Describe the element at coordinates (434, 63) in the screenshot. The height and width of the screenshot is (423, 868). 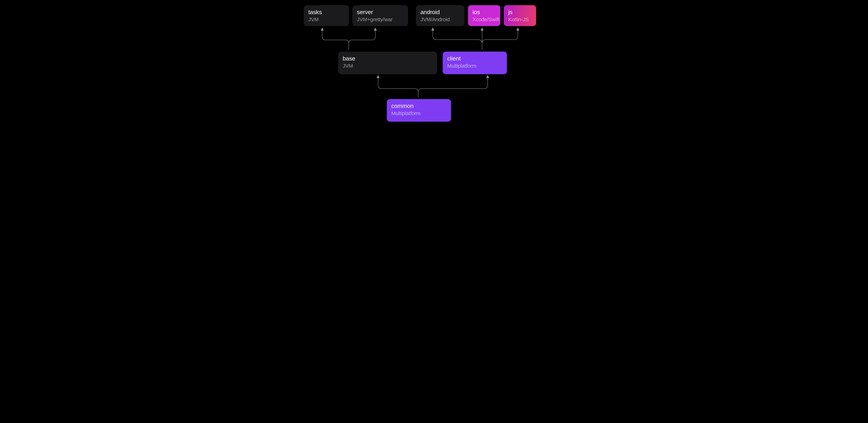
I see `diagram-stage: tasks JVM server JVM+gretty/war android …` at that location.